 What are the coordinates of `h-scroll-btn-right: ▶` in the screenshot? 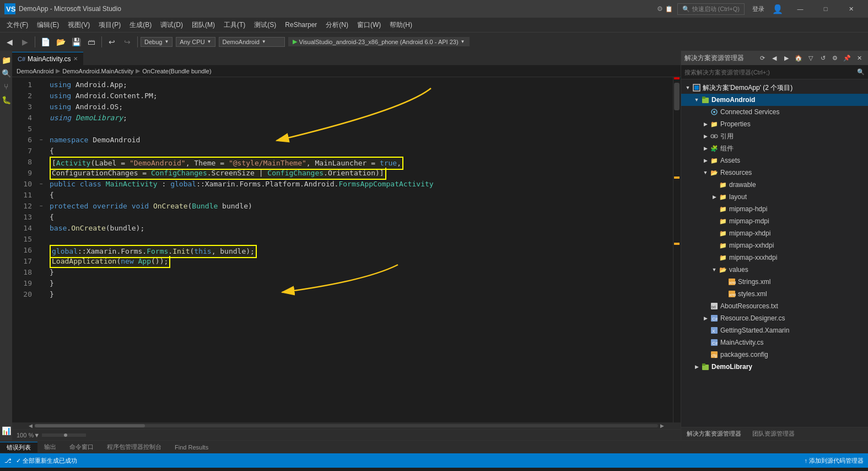 It's located at (662, 426).